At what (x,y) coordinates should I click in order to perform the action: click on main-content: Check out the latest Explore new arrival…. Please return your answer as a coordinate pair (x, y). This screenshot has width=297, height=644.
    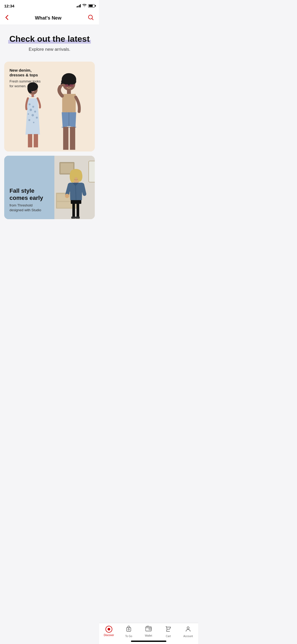
    Looking at the image, I should click on (50, 134).